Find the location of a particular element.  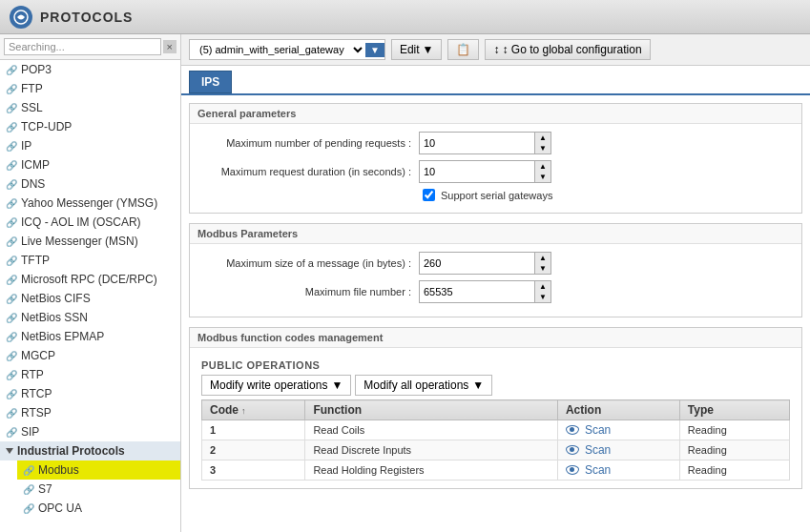

max-duration-input is located at coordinates (477, 172).